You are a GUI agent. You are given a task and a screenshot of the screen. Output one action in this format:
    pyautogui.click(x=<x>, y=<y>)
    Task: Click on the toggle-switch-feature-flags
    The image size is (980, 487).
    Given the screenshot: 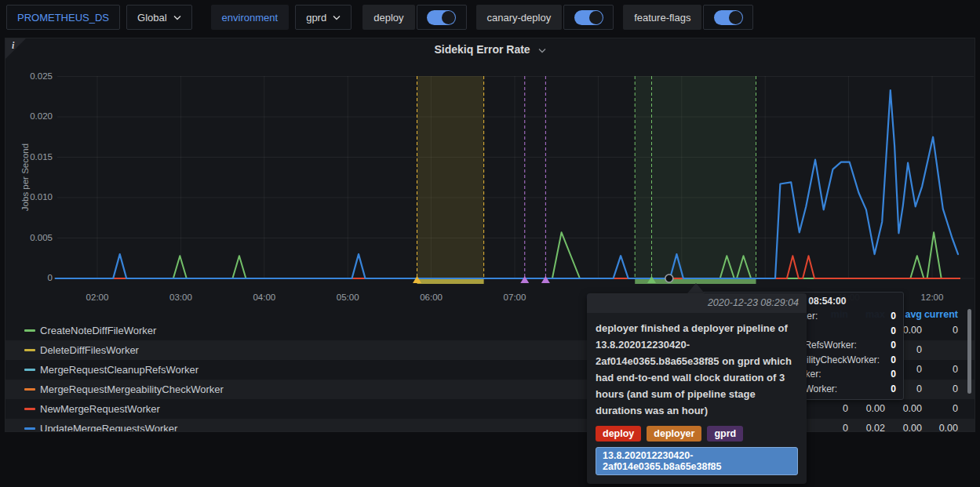 What is the action you would take?
    pyautogui.click(x=728, y=17)
    